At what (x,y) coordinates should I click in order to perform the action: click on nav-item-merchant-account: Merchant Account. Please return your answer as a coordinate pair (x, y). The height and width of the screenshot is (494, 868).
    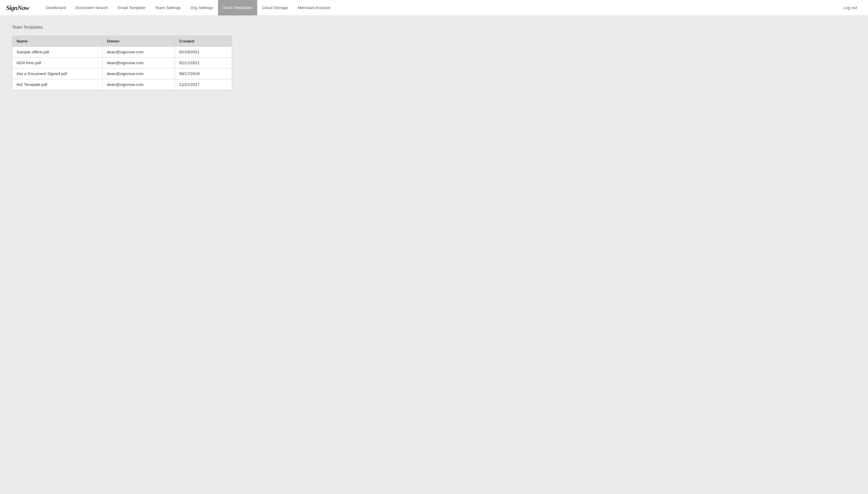
    Looking at the image, I should click on (314, 7).